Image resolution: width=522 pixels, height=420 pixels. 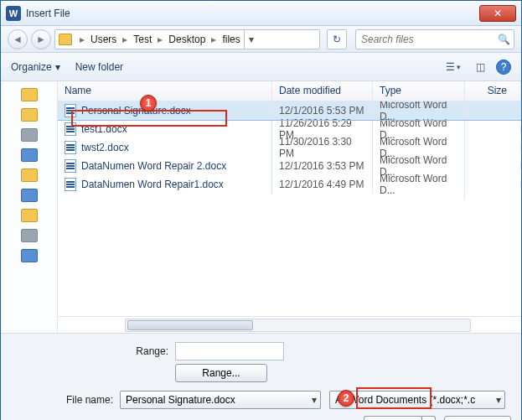 I want to click on back-button: ◄, so click(x=18, y=39).